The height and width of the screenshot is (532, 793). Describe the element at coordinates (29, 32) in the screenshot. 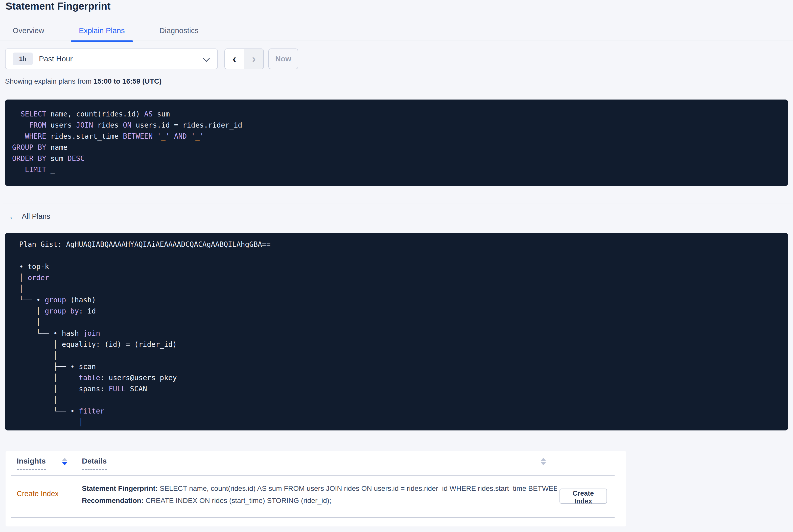

I see `tab-overview: Overview` at that location.